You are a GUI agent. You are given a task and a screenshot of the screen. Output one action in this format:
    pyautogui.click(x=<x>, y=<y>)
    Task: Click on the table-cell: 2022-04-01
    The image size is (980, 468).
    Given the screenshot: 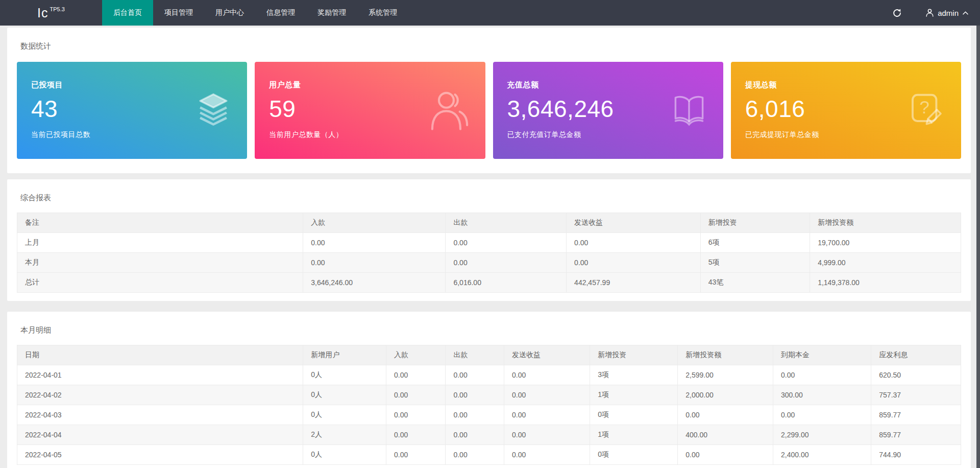 What is the action you would take?
    pyautogui.click(x=160, y=375)
    